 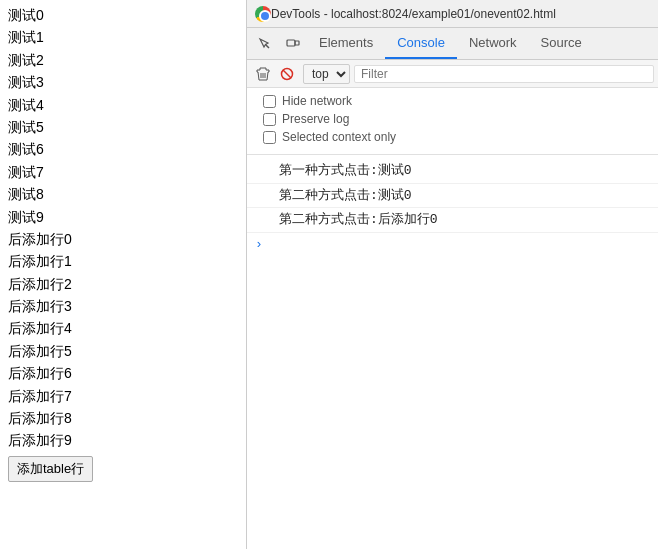 I want to click on list-item: 测试5, so click(x=124, y=127).